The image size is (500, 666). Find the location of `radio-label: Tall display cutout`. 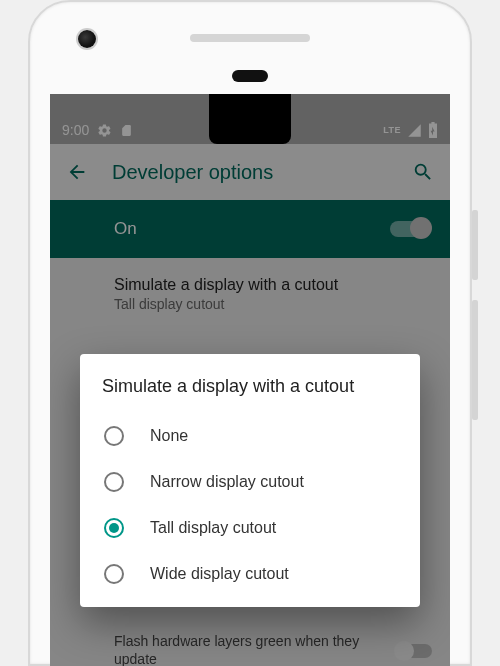

radio-label: Tall display cutout is located at coordinates (213, 528).